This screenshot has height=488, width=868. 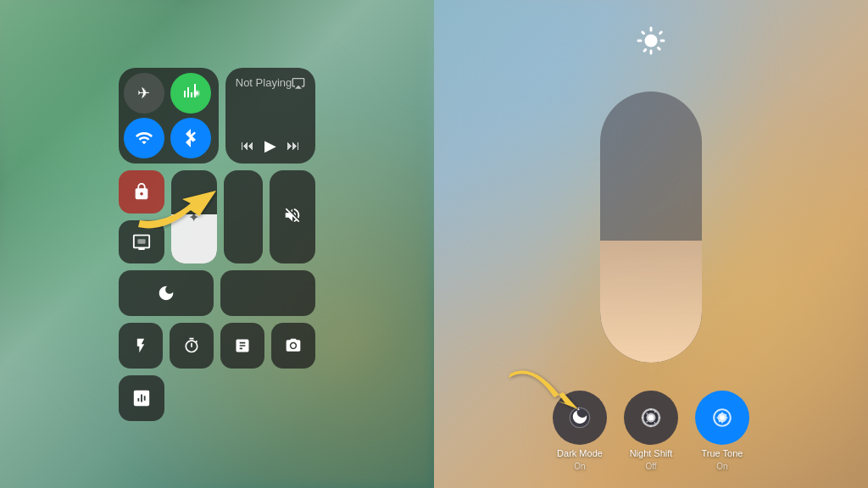 I want to click on mute-button, so click(x=292, y=217).